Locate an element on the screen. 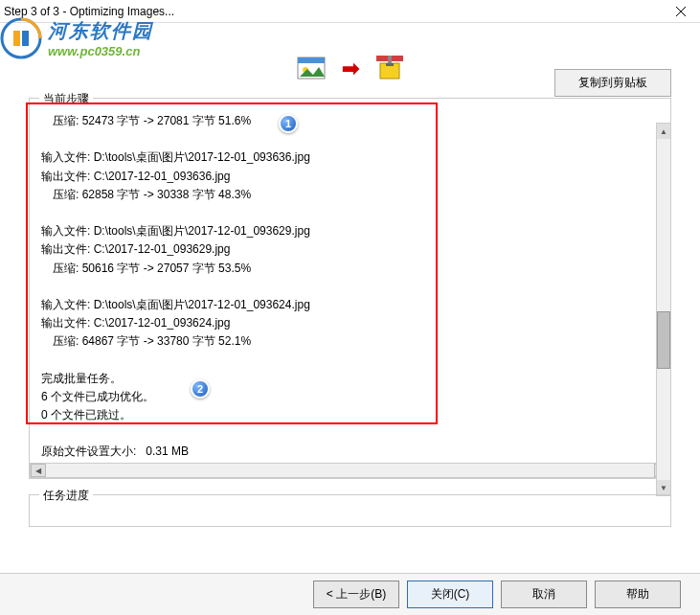  log-line: 压缩: 62858 字节 -> 30338 字节 48.3% is located at coordinates (350, 195).